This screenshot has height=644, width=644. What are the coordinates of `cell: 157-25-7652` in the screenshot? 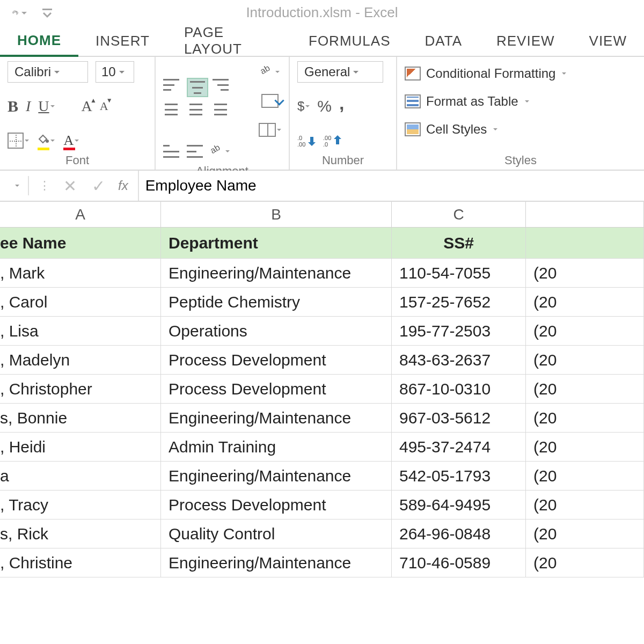 It's located at (459, 302).